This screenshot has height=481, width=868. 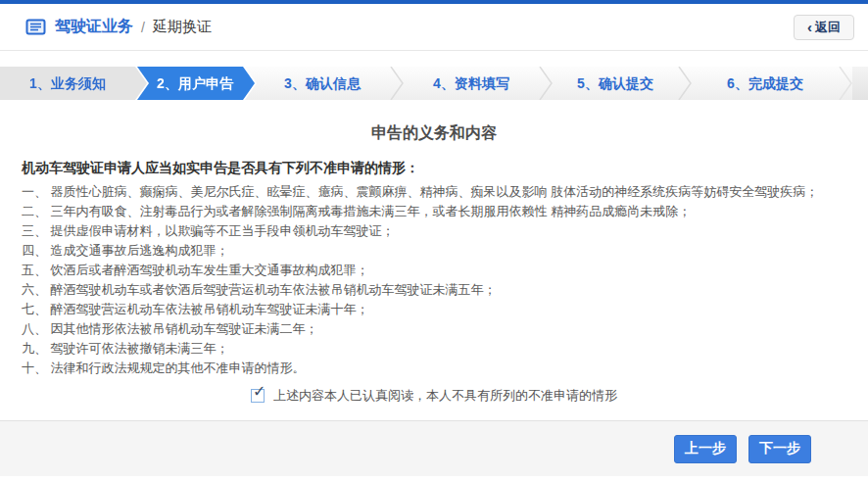 What do you see at coordinates (436, 192) in the screenshot?
I see `declaration-item: 一、 器质性心脏病、癫痫病、美尼尔氏症、眩晕症、癔病、震颤麻痹、精神病、痴呆以及…` at bounding box center [436, 192].